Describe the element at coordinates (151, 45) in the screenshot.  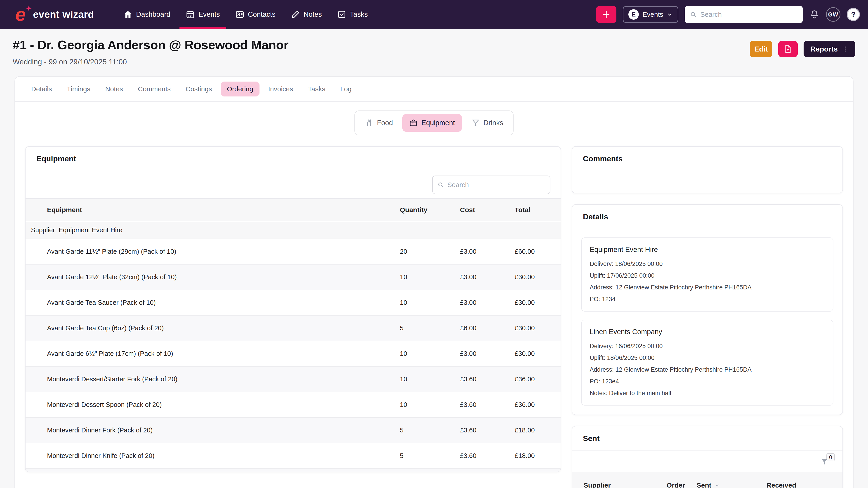
I see `page-title: #1 - Dr. Georgia Anderson @ Rosewood Man…` at that location.